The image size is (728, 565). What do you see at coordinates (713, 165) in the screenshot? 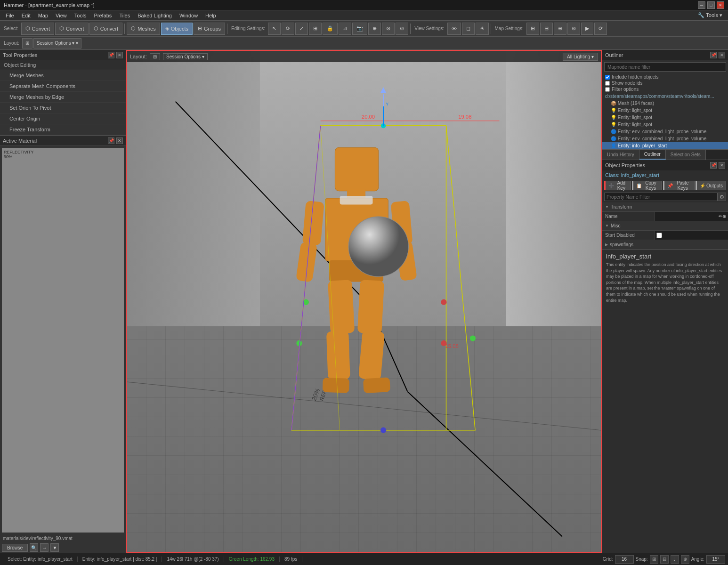
I see `obj-prop-pin-btn: 📌` at bounding box center [713, 165].